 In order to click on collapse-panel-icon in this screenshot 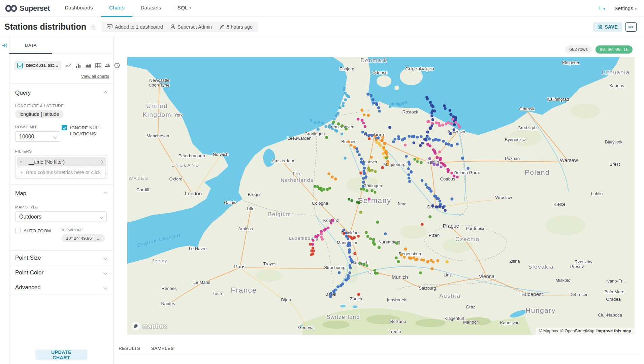, I will do `click(5, 46)`.